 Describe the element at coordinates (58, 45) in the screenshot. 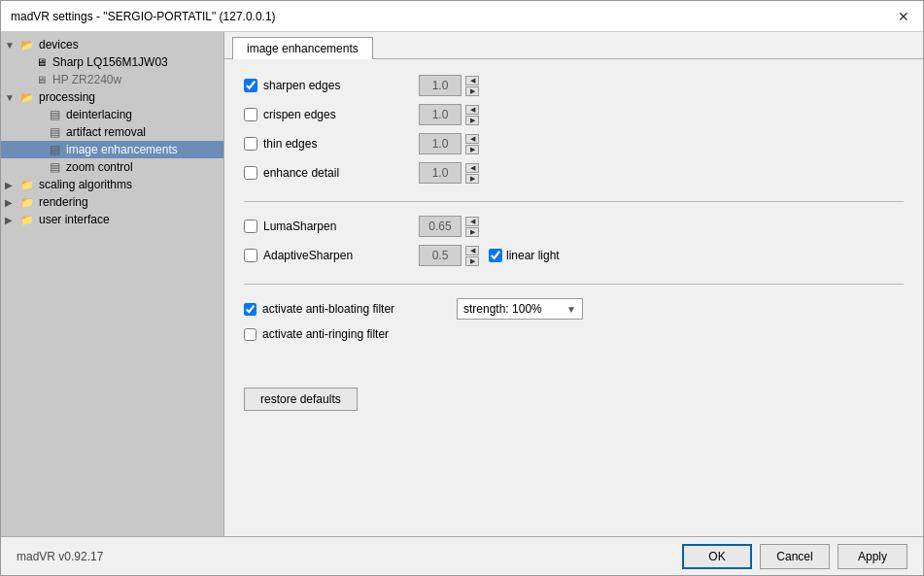

I see `sidebar-label-devices: devices` at that location.